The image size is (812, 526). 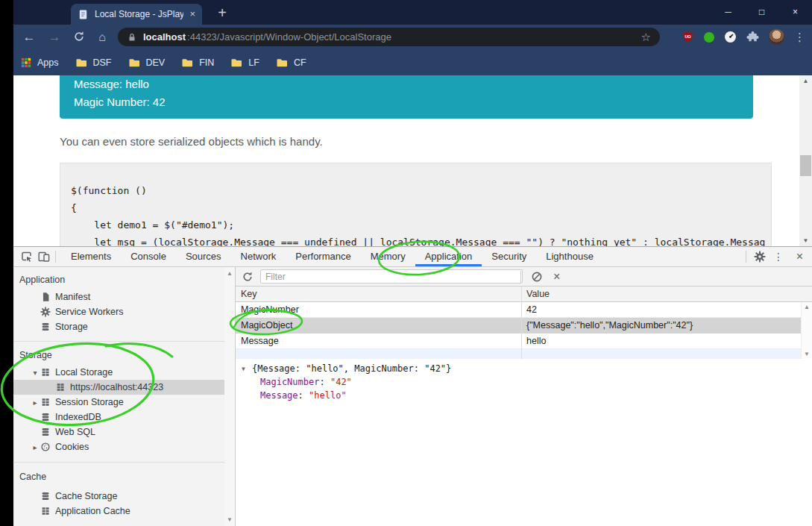 I want to click on sidebar-item-web-sql: Web SQL, so click(x=119, y=432).